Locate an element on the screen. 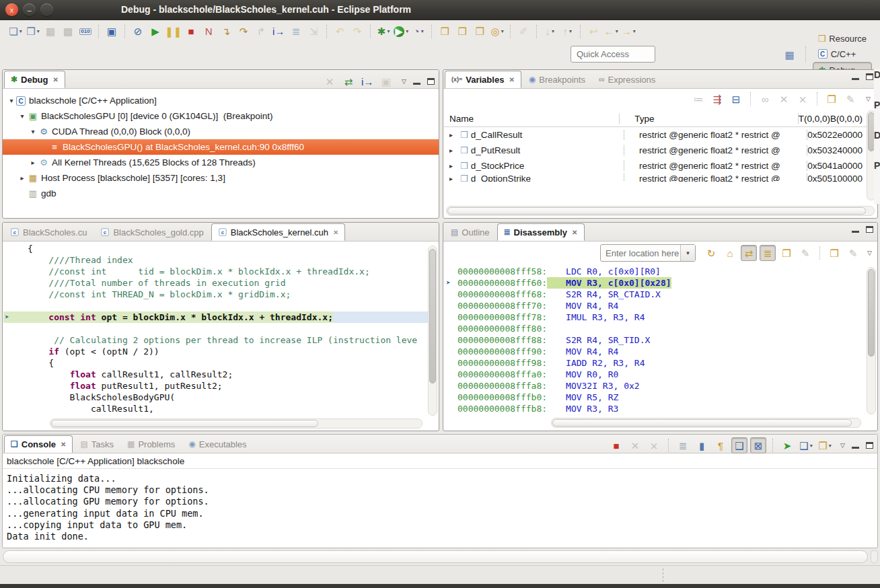 This screenshot has height=588, width=880. restart-button: ⇄ is located at coordinates (349, 81).